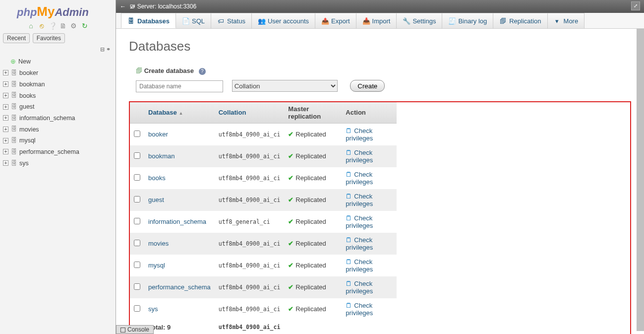  What do you see at coordinates (636, 6) in the screenshot?
I see `collapse-topbar-icon: ⤢` at bounding box center [636, 6].